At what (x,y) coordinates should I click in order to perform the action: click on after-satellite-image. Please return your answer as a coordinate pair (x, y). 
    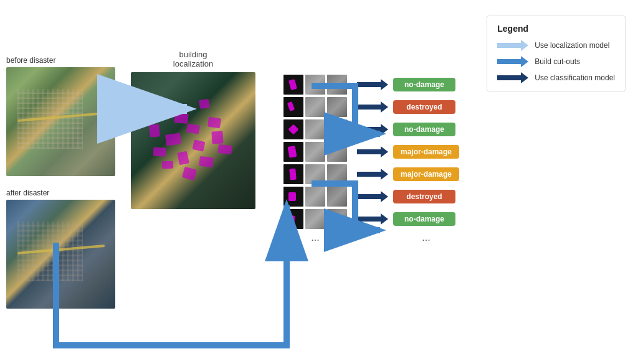
    Looking at the image, I should click on (61, 254).